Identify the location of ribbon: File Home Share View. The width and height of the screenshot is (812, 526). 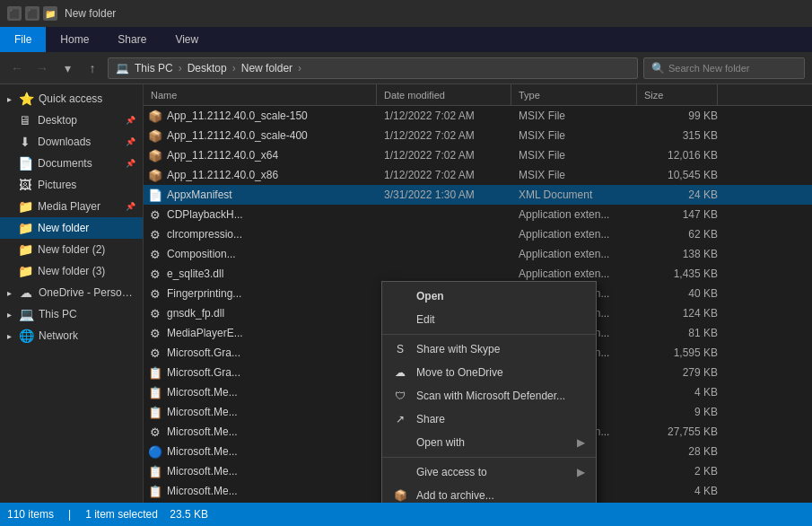
(406, 39).